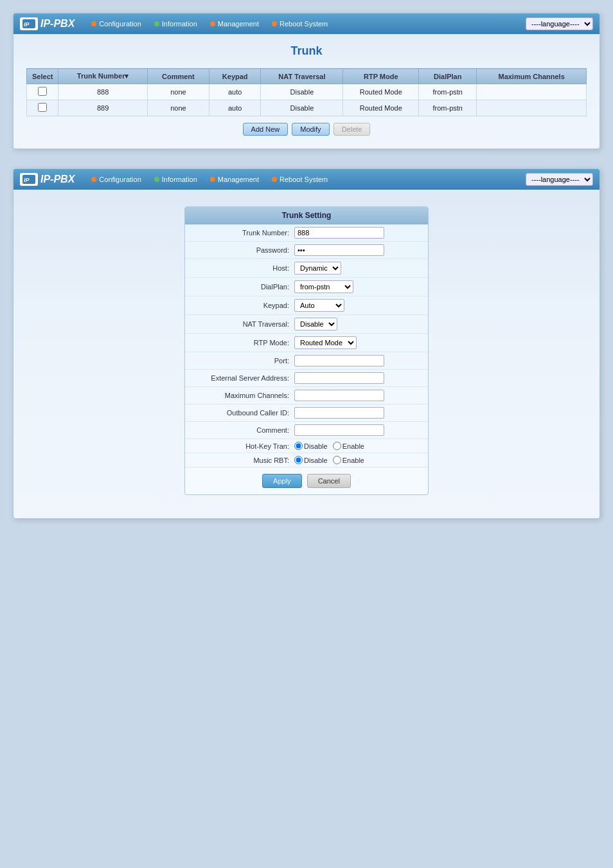 The image size is (613, 868). I want to click on control-host: Dynamic Static, so click(358, 268).